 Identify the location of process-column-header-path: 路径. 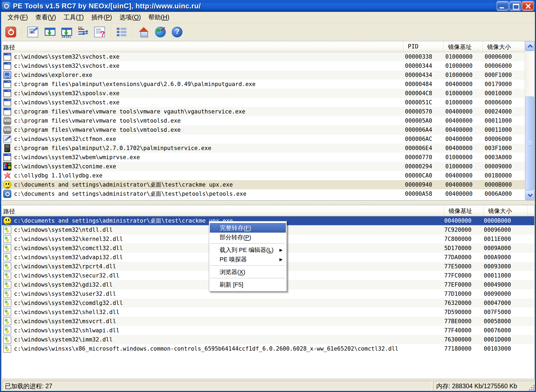
(202, 47).